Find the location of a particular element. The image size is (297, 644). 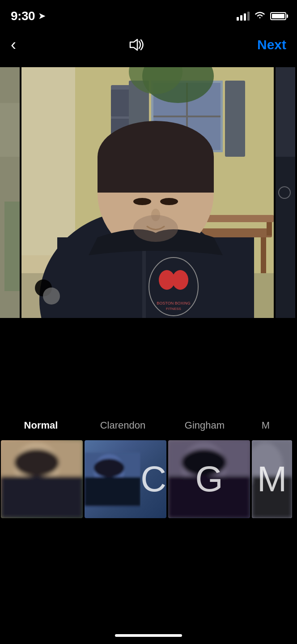

photo-filter-toggle is located at coordinates (47, 292).